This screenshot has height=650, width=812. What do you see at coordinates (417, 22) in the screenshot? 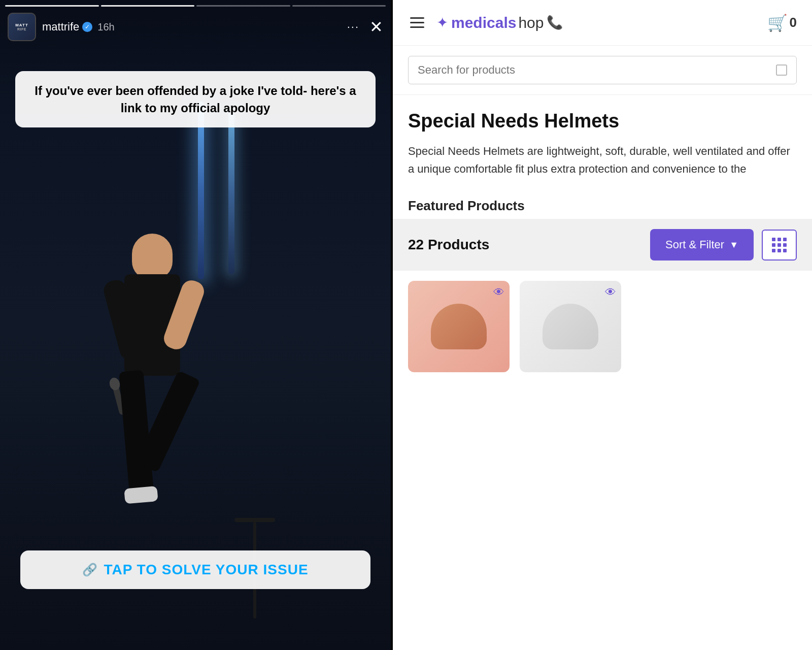
I see `hamburger-menu-button` at bounding box center [417, 22].